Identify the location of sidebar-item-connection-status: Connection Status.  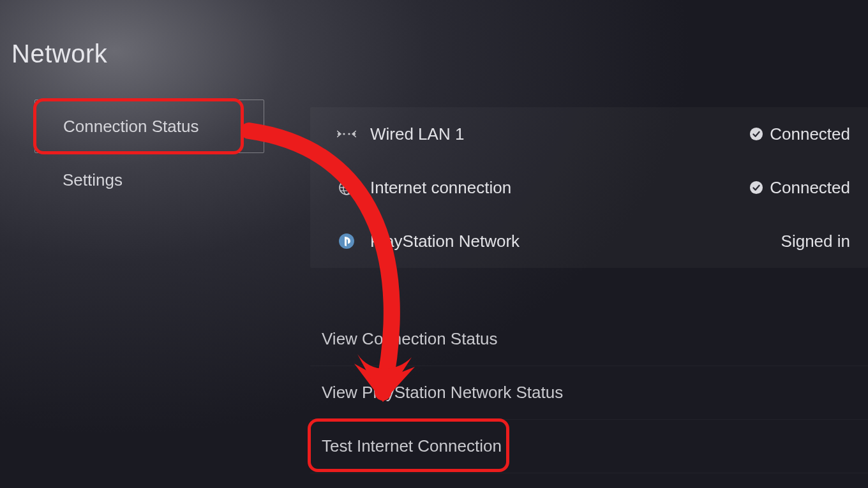
(149, 126).